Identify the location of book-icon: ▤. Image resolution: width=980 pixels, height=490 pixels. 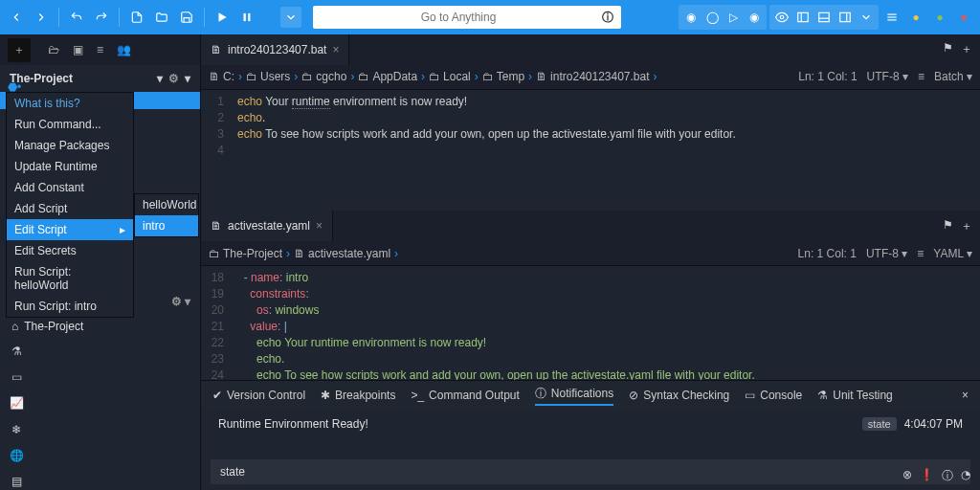
(16, 482).